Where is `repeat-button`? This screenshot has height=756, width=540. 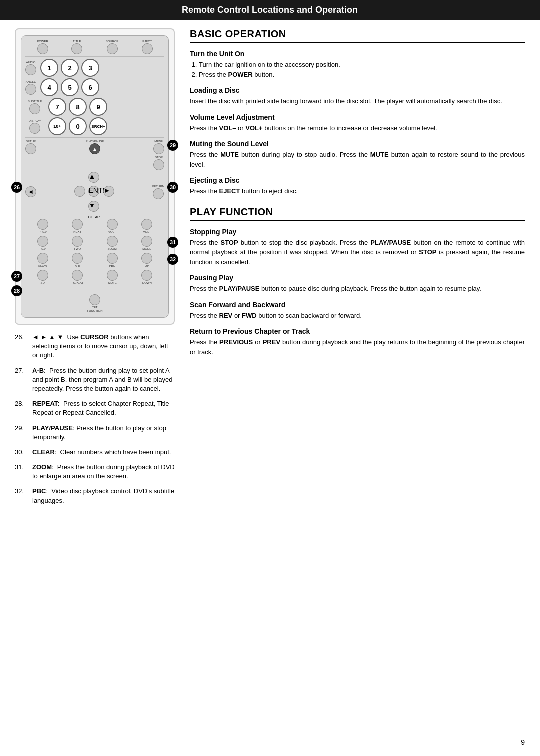 repeat-button is located at coordinates (78, 275).